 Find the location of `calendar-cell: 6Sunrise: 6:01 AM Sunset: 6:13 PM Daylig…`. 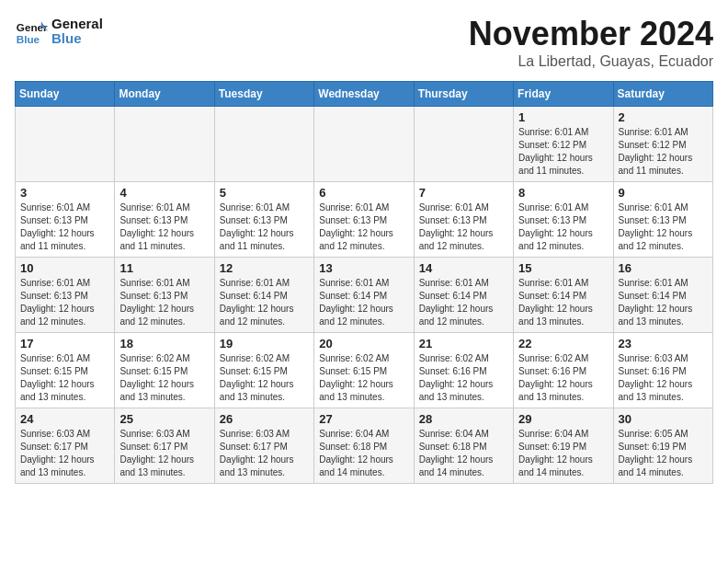

calendar-cell: 6Sunrise: 6:01 AM Sunset: 6:13 PM Daylig… is located at coordinates (364, 220).